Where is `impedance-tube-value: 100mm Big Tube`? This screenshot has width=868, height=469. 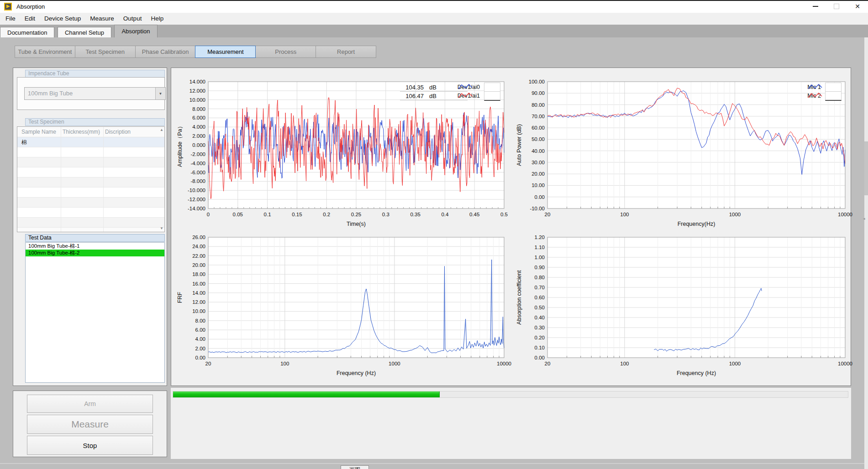
impedance-tube-value: 100mm Big Tube is located at coordinates (50, 93).